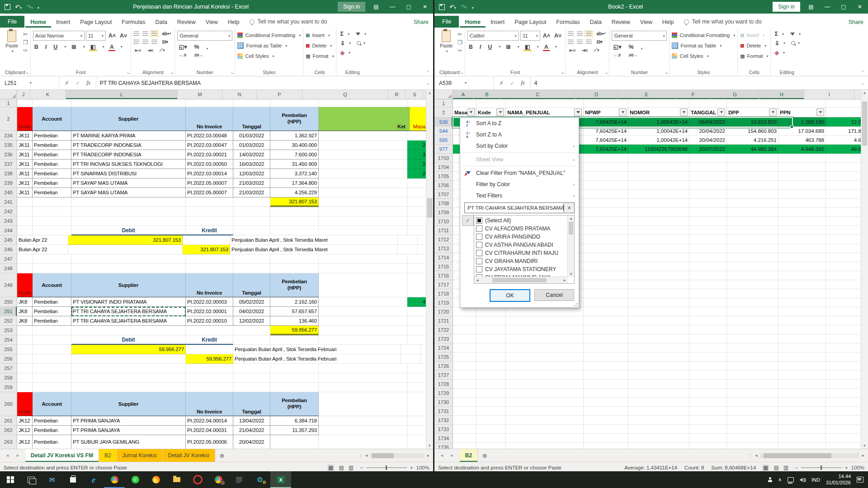 This screenshot has width=868, height=488. What do you see at coordinates (137, 42) in the screenshot?
I see `align-left-icon` at bounding box center [137, 42].